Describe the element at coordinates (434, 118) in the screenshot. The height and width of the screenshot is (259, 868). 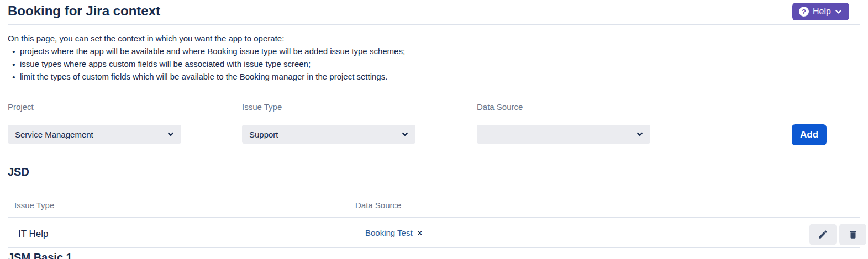
I see `form-labels-divider` at that location.